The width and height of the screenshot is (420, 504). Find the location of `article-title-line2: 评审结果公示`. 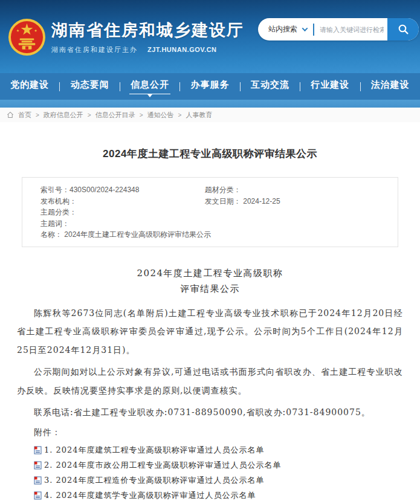

article-title-line2: 评审结果公示 is located at coordinates (210, 289).